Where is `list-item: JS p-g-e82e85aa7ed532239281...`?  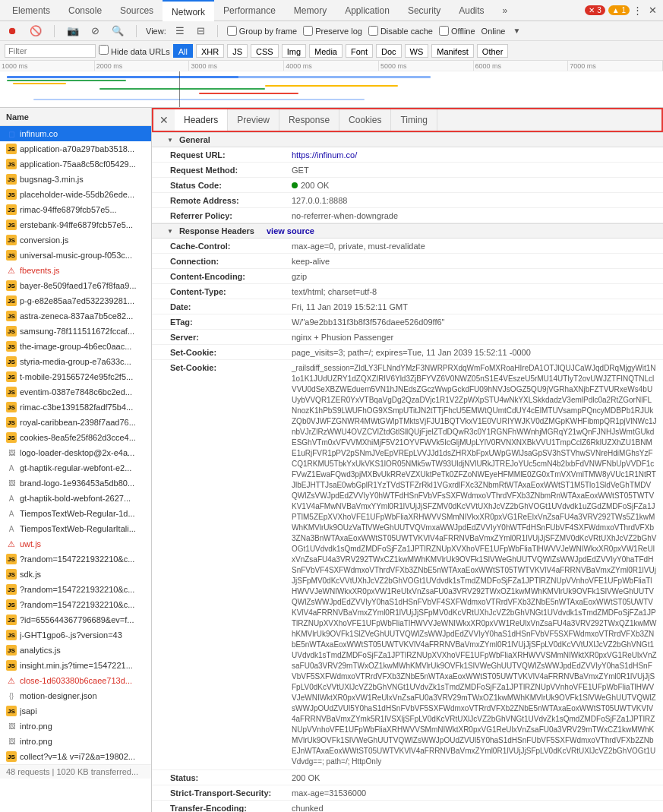
list-item: JS p-g-e82e85aa7ed532239281... is located at coordinates (76, 301).